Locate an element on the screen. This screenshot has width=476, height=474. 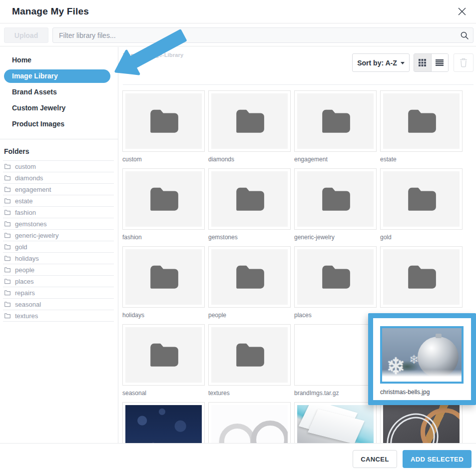
sidebar-folder-gemstones: gemstones is located at coordinates (58, 224).